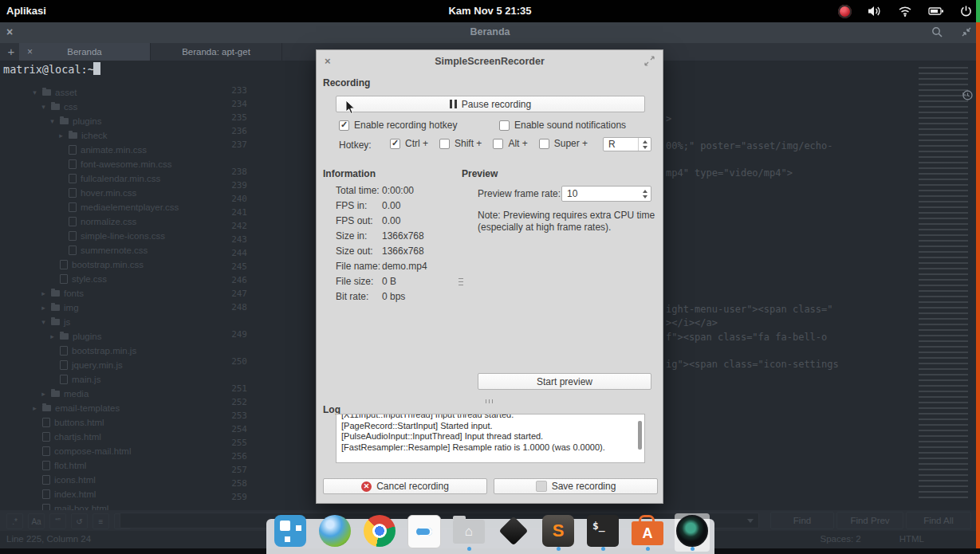 The image size is (980, 554). I want to click on tree-item: icons.html, so click(117, 480).